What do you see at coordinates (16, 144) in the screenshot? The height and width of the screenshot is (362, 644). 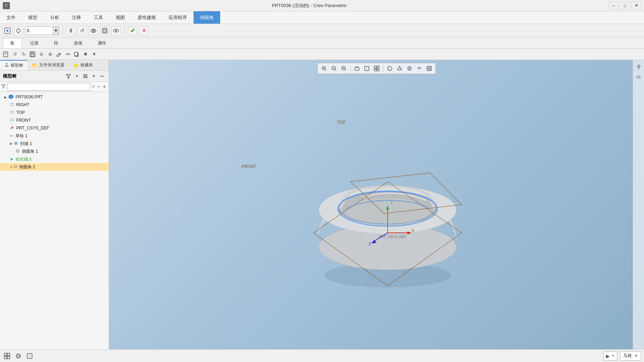 I see `sweep-icon` at bounding box center [16, 144].